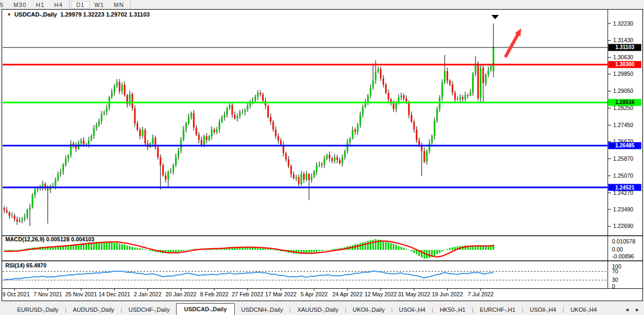 Image resolution: width=644 pixels, height=315 pixels. Describe the element at coordinates (623, 226) in the screenshot. I see `price-axis-label: 1.22690` at that location.